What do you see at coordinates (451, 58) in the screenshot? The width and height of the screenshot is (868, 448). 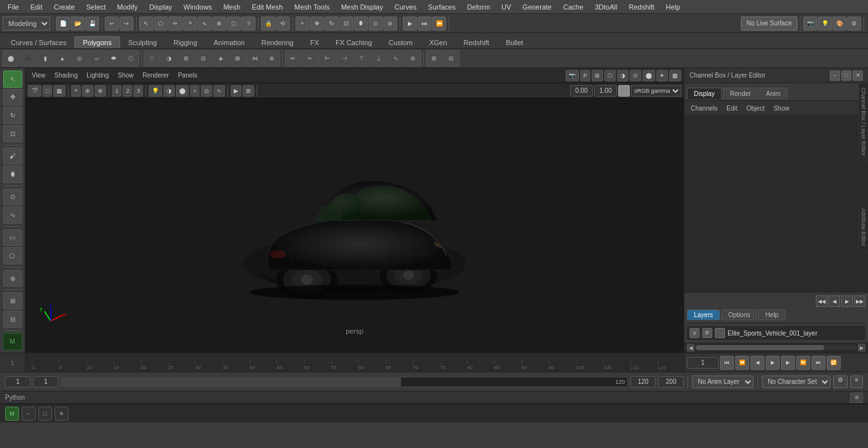 I see `cleanup-tool: ⊟` at bounding box center [451, 58].